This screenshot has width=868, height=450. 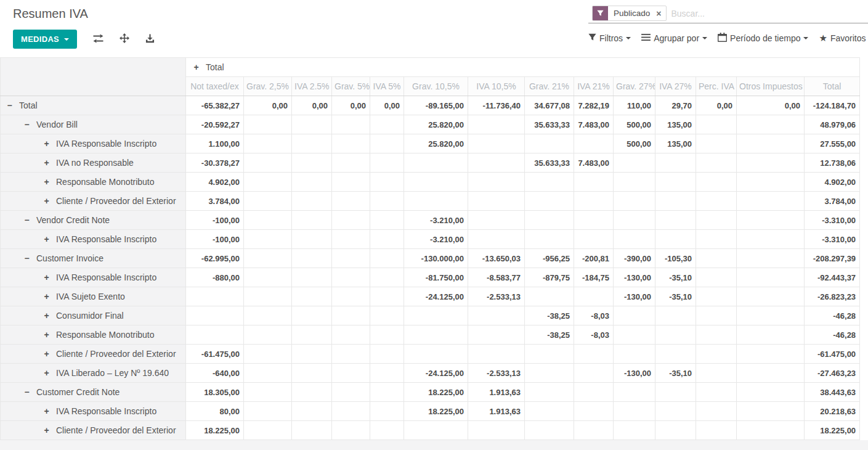 What do you see at coordinates (215, 259) in the screenshot?
I see `pivot-cell: -62.995,00` at bounding box center [215, 259].